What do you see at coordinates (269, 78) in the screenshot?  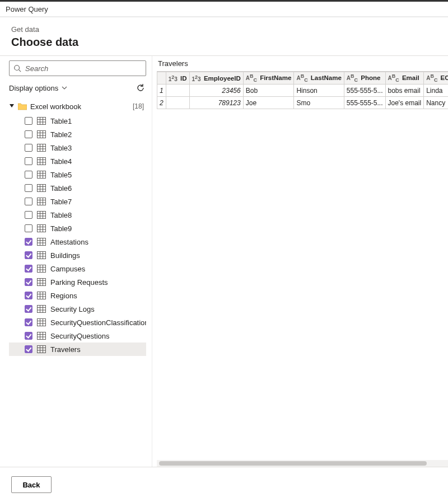 I see `column-header: ABC FirstName` at bounding box center [269, 78].